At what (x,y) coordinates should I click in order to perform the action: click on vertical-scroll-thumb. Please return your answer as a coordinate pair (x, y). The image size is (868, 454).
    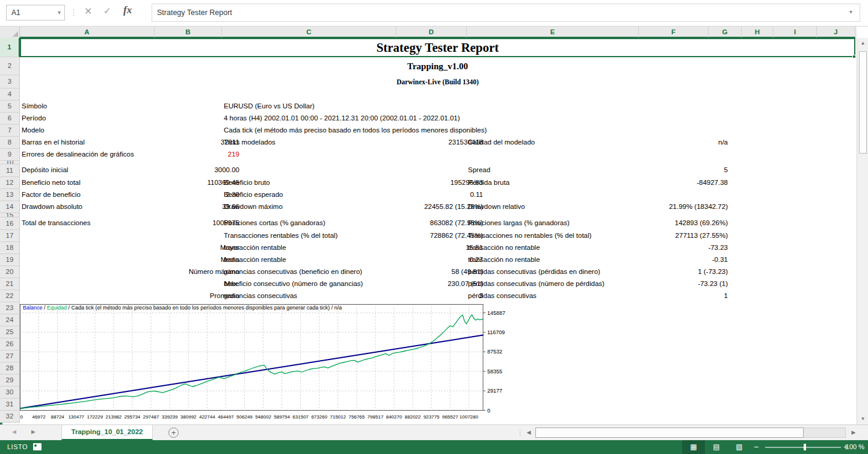
    Looking at the image, I should click on (863, 102).